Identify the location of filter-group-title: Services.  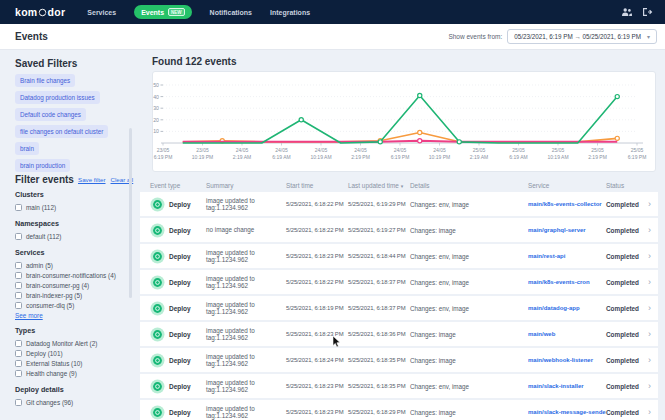
(75, 252).